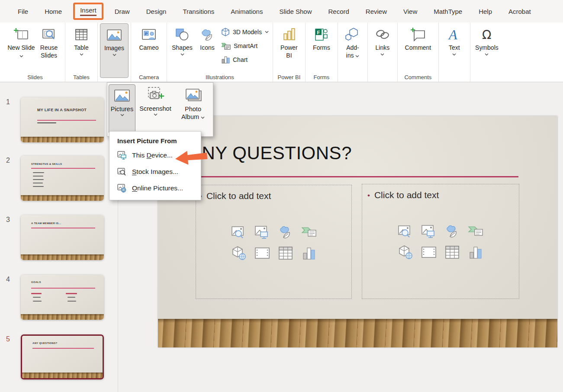 The height and width of the screenshot is (392, 563). What do you see at coordinates (318, 32) in the screenshot?
I see `svg-text: F` at bounding box center [318, 32].